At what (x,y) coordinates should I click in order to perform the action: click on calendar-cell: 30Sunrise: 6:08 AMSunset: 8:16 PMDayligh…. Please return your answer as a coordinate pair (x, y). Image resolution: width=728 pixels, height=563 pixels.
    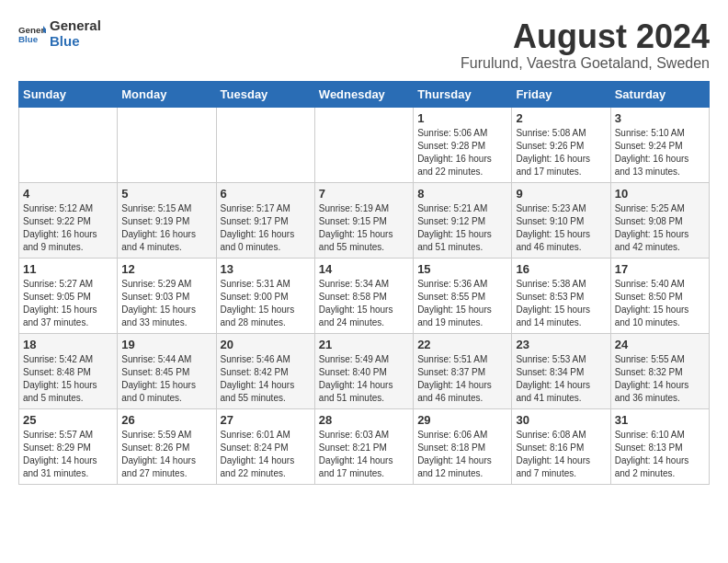
    Looking at the image, I should click on (561, 446).